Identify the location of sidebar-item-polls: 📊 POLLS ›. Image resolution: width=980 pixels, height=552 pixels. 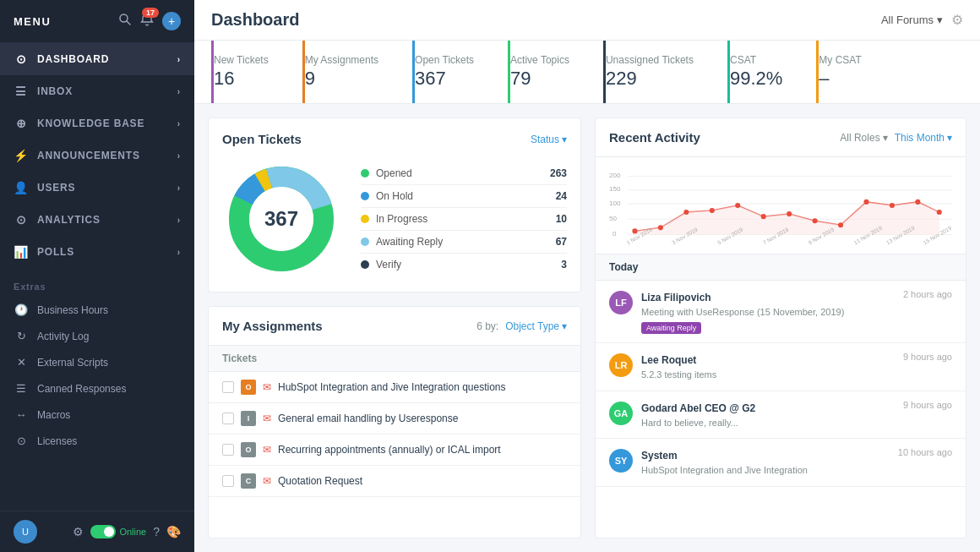
(97, 252).